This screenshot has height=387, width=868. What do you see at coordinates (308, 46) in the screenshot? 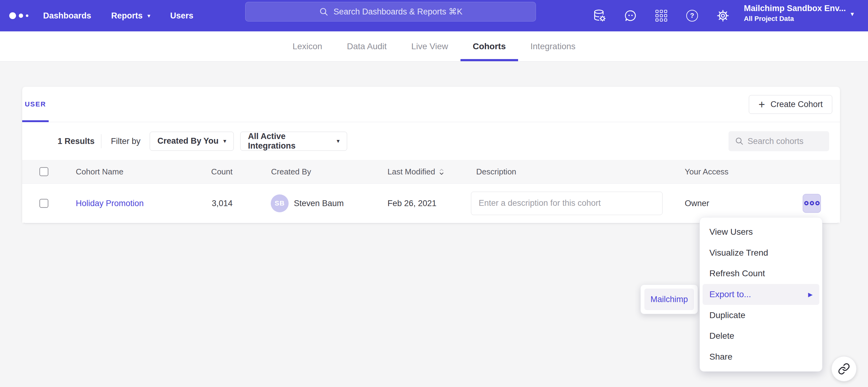
I see `tab-lexicon: Lexicon` at bounding box center [308, 46].